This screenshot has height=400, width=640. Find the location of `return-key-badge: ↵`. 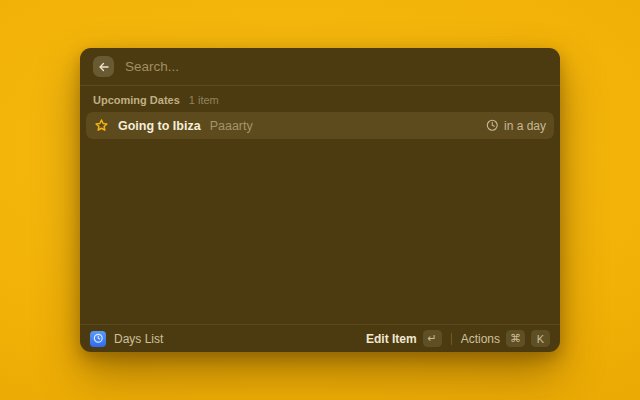

return-key-badge: ↵ is located at coordinates (432, 338).